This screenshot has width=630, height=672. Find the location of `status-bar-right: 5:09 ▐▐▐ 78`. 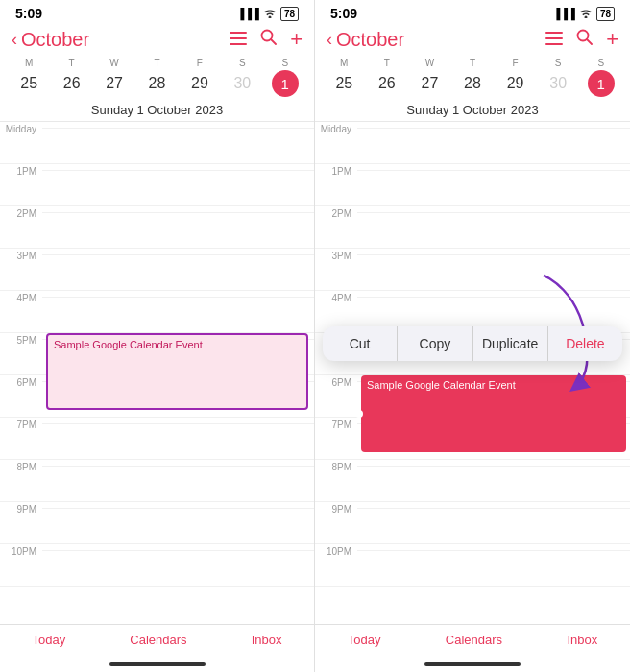

status-bar-right: 5:09 ▐▐▐ 78 is located at coordinates (472, 12).